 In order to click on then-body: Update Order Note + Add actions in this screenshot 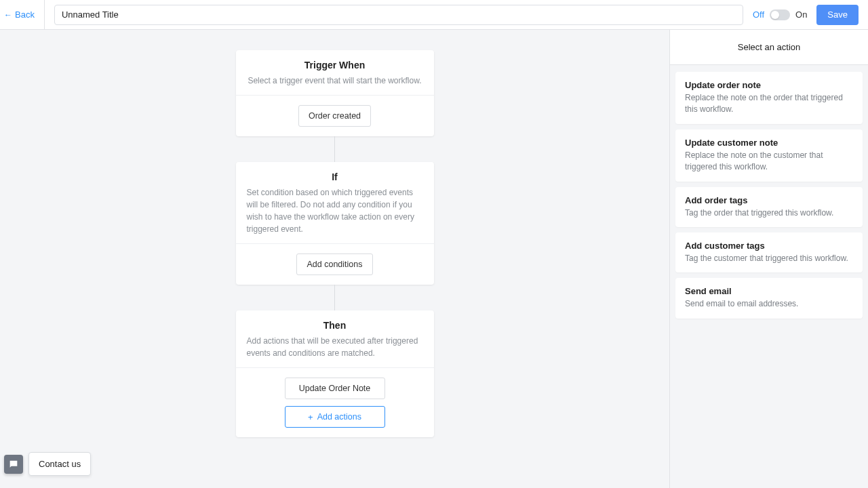, I will do `click(335, 403)`.